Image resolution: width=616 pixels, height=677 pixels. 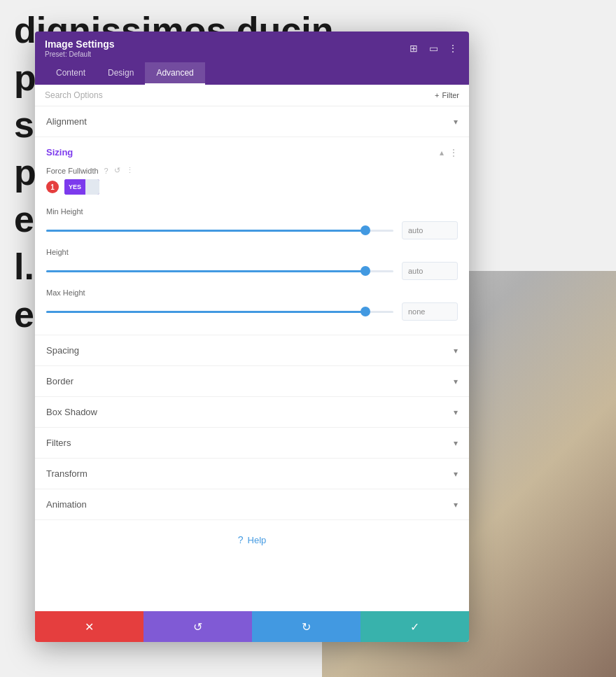 I want to click on search-placeholder: Search Options, so click(x=74, y=95).